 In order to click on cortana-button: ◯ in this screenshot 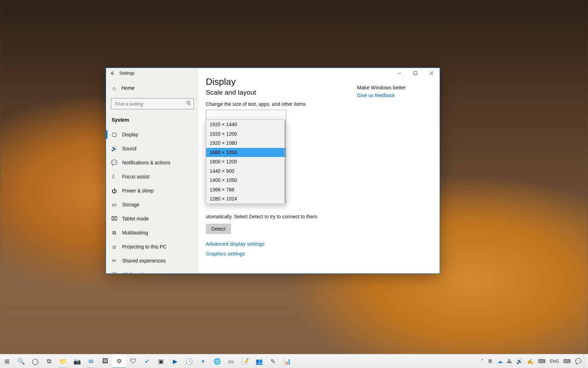, I will do `click(35, 361)`.